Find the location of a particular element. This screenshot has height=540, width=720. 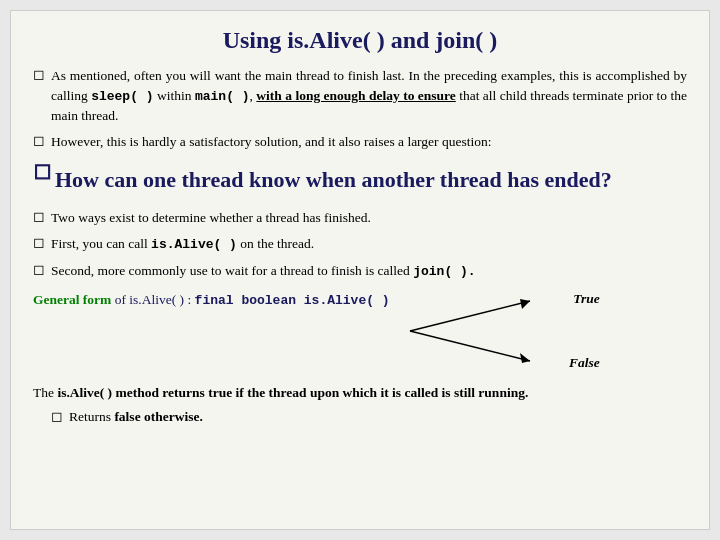

general-form-code: final boolean is.Alive( ) is located at coordinates (292, 300).